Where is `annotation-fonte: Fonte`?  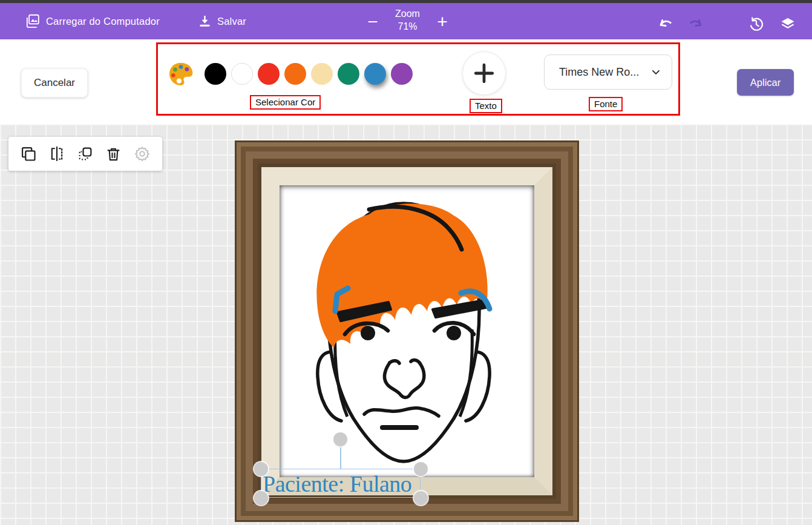 annotation-fonte: Fonte is located at coordinates (606, 104).